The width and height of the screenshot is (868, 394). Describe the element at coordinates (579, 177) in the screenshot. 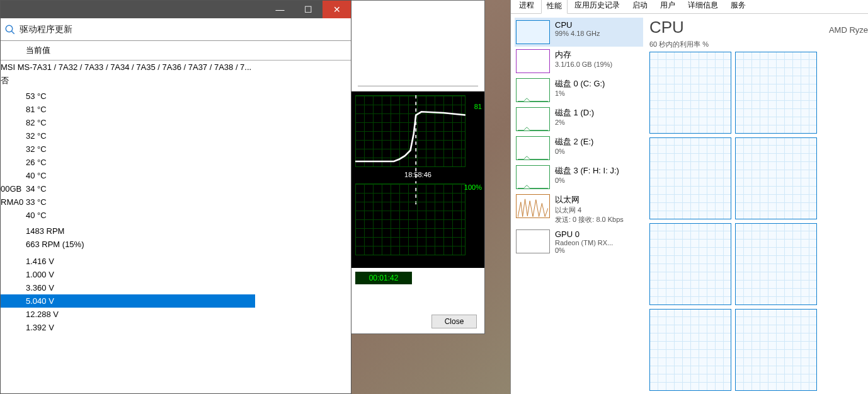

I see `sidebar-item: 磁盘 3 (F: H: I: J:)0%` at that location.